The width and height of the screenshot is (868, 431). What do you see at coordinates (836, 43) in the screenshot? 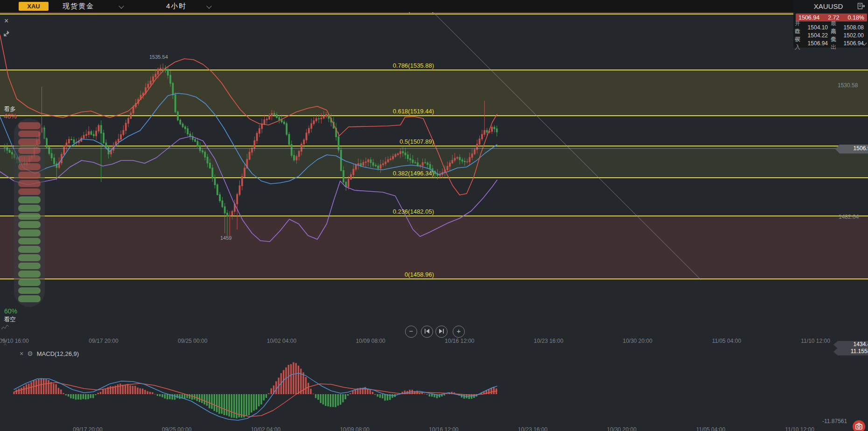
I see `quote-field-label: 卖出` at bounding box center [836, 43].